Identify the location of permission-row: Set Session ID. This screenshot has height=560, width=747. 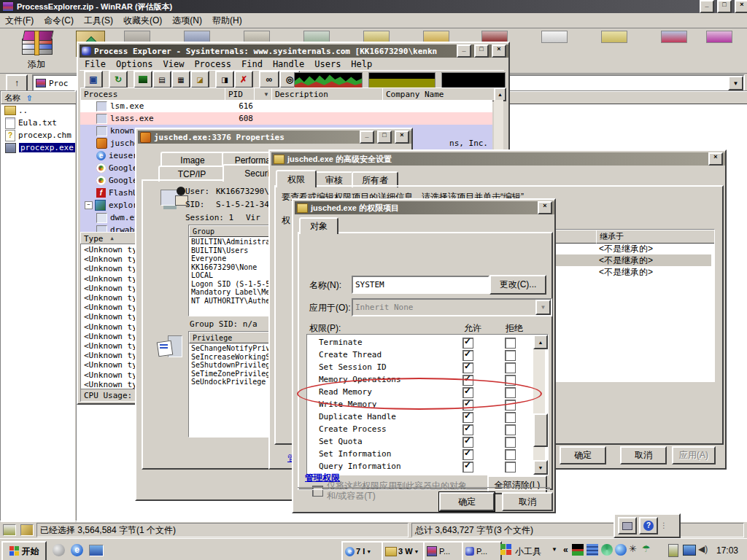
(427, 369).